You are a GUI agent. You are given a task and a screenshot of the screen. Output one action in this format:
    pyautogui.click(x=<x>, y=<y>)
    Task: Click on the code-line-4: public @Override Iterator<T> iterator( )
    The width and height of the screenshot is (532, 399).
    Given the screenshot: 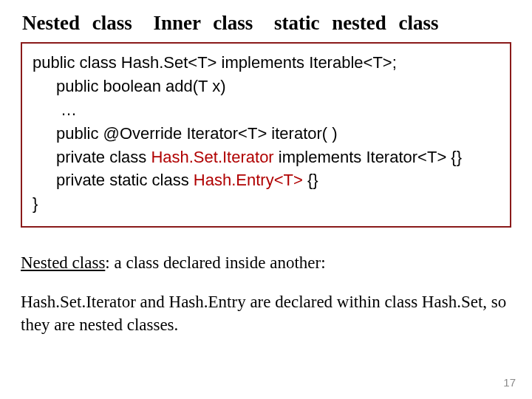 What is the action you would take?
    pyautogui.click(x=266, y=134)
    